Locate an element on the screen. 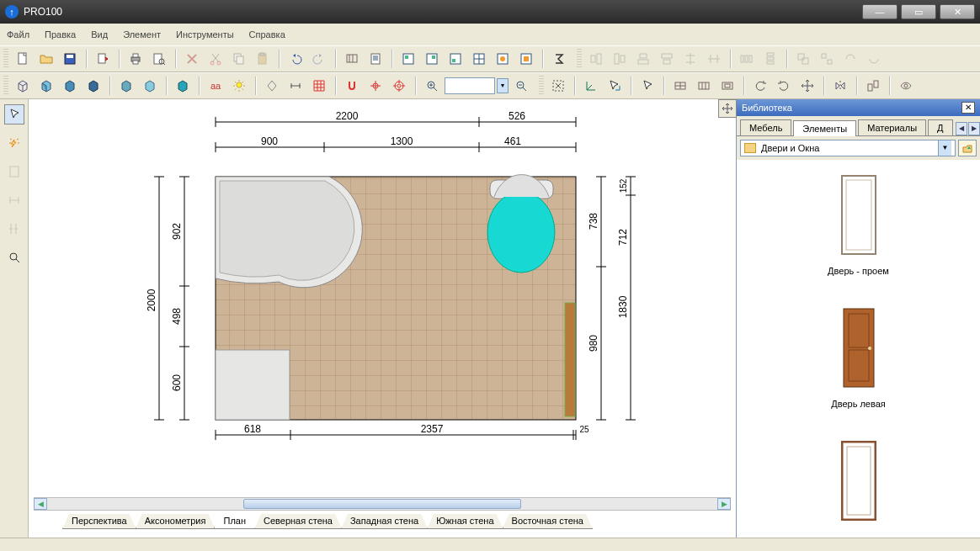 The height and width of the screenshot is (551, 980). tab-north: Северная стена is located at coordinates (298, 522).